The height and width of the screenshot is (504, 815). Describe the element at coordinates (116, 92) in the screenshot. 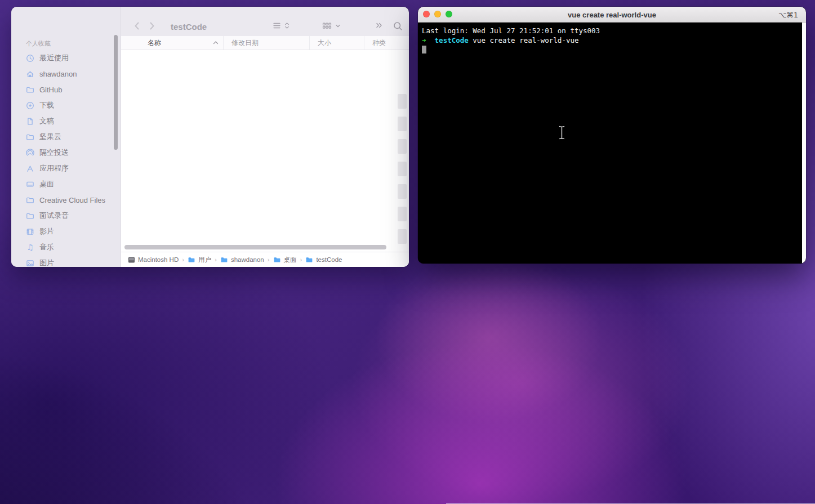

I see `sidebar-scrollbar` at that location.